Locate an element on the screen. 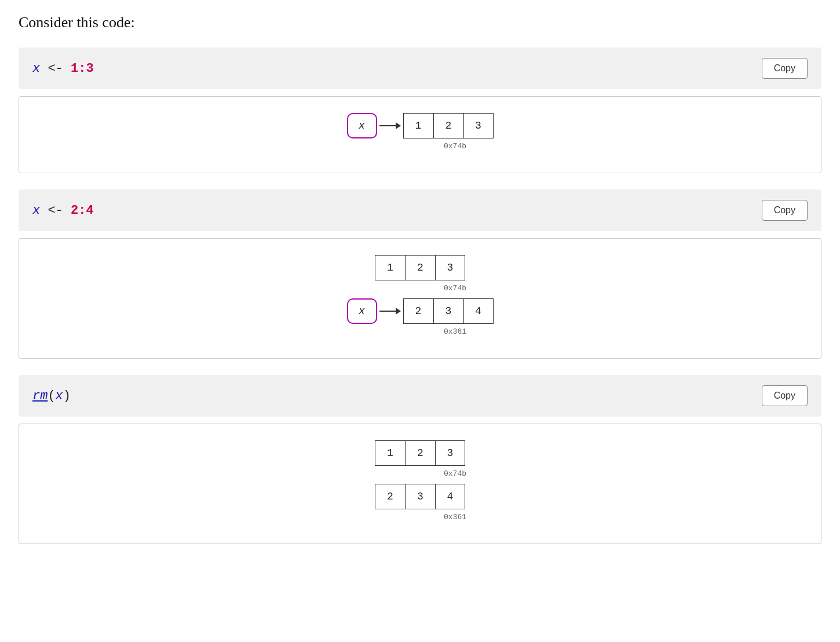 This screenshot has height=642, width=840. copy-button-2: Copy is located at coordinates (784, 210).